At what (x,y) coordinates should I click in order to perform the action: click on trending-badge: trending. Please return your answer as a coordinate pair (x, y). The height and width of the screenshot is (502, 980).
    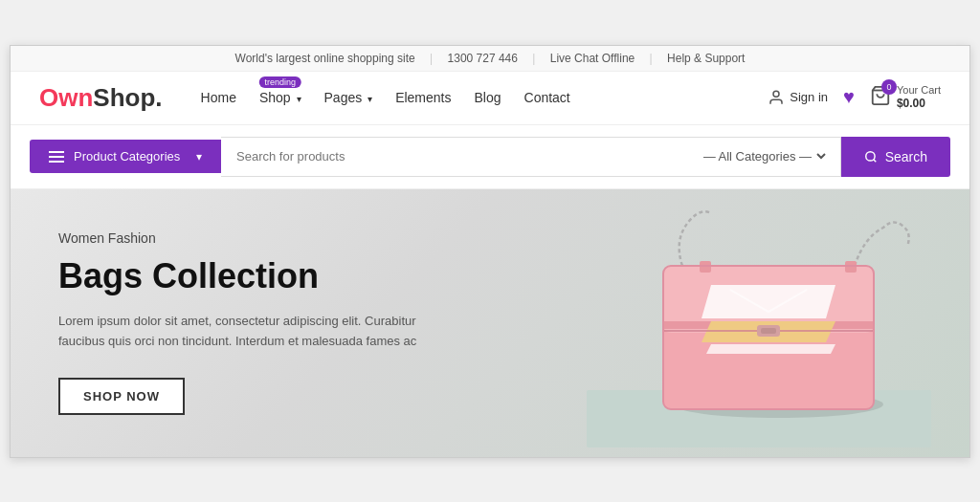
    Looking at the image, I should click on (279, 82).